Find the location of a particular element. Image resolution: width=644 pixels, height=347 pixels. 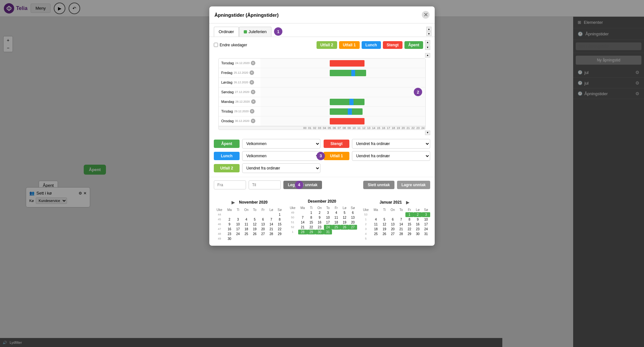

action-apent-select: Velkommen is located at coordinates (281, 144).